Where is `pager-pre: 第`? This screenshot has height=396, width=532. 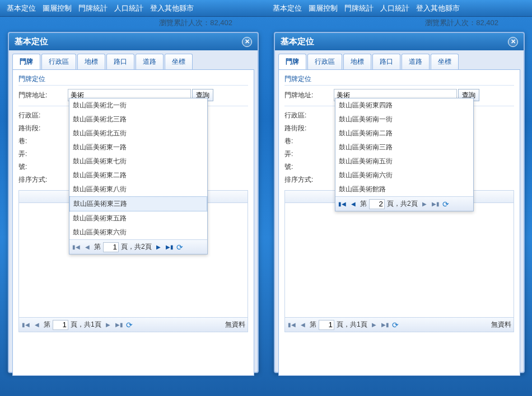
pager-pre: 第 is located at coordinates (47, 324).